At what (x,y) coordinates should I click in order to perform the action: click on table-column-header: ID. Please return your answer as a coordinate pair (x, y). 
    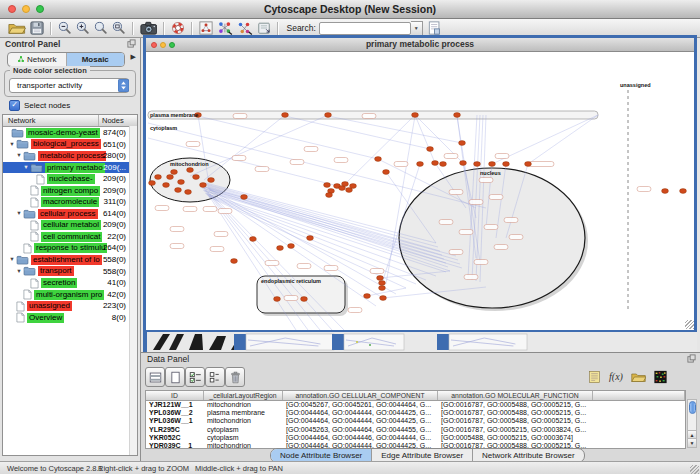
    Looking at the image, I should click on (175, 396).